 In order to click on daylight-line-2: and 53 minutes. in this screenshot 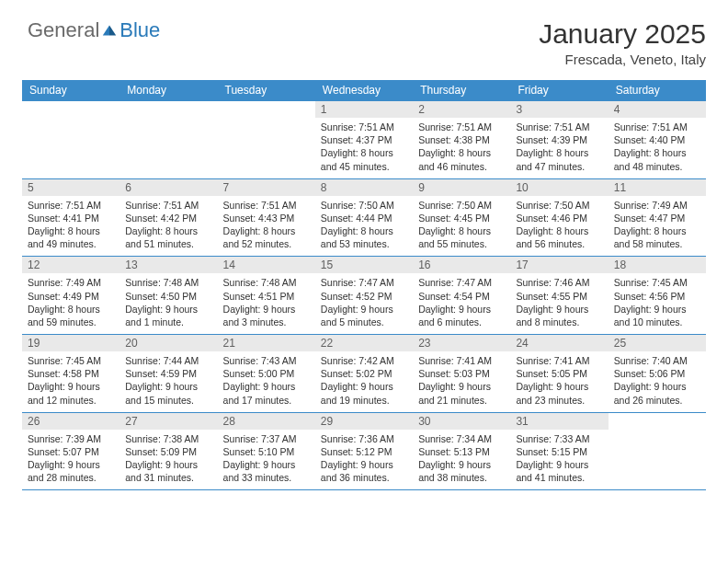, I will do `click(364, 244)`.